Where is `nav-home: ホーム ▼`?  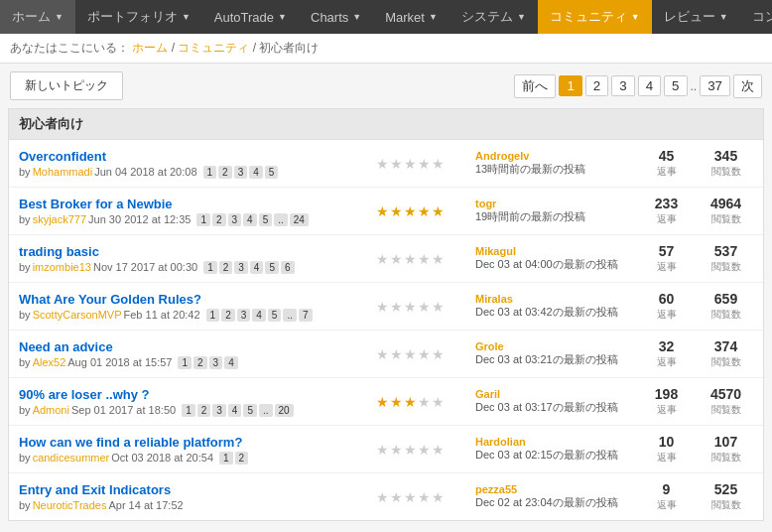 nav-home: ホーム ▼ is located at coordinates (38, 17).